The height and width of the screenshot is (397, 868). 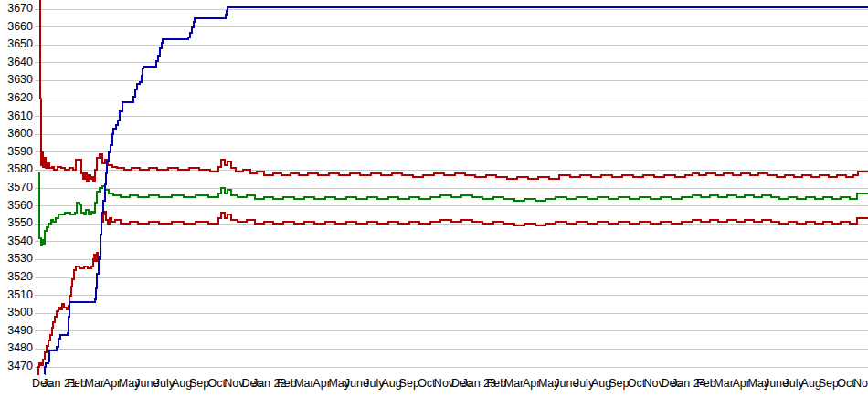 I want to click on y-axis-label: 3640, so click(x=16, y=62).